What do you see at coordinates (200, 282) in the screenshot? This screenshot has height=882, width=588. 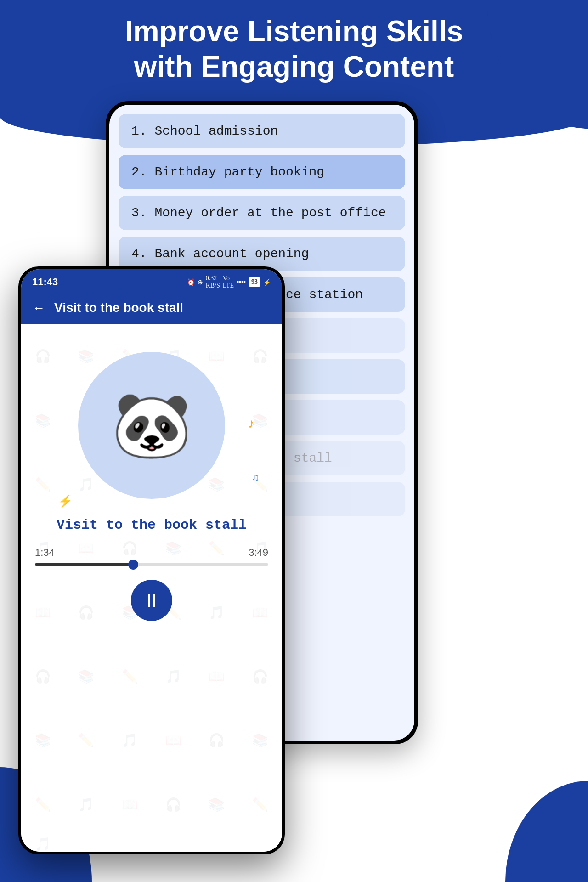 I see `bluetooth-icon: ⊕` at bounding box center [200, 282].